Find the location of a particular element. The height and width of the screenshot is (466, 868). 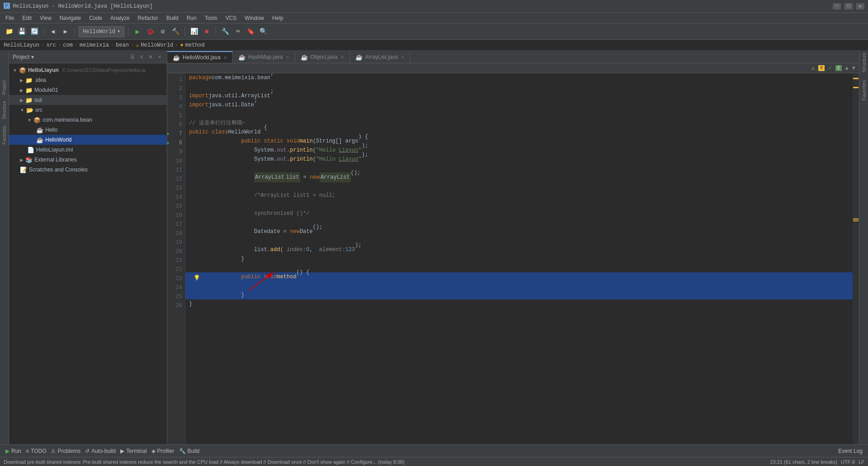

back-button: ◀ is located at coordinates (53, 32).